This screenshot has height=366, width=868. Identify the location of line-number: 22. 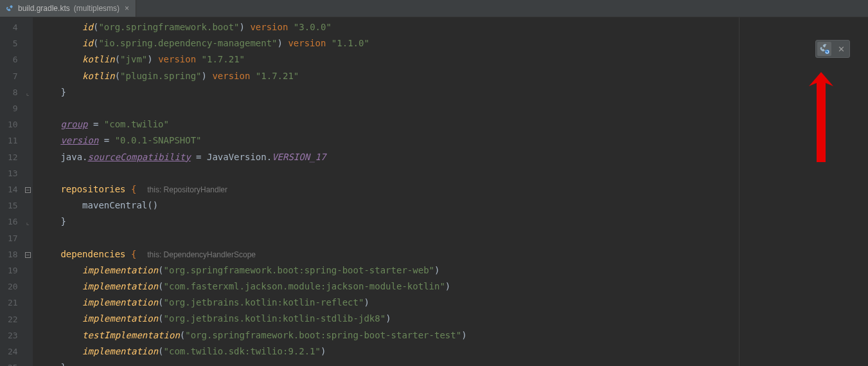
(13, 319).